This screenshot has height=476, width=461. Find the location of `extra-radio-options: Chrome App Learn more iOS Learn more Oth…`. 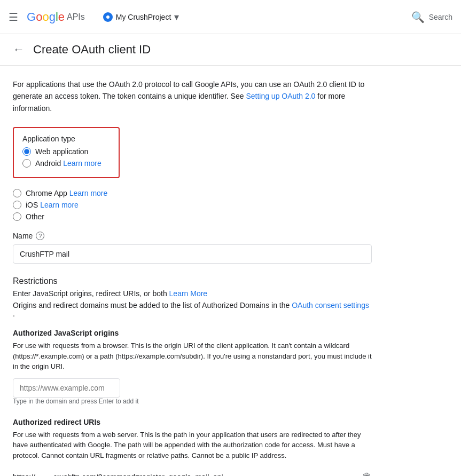

extra-radio-options: Chrome App Learn more iOS Learn more Oth… is located at coordinates (192, 205).